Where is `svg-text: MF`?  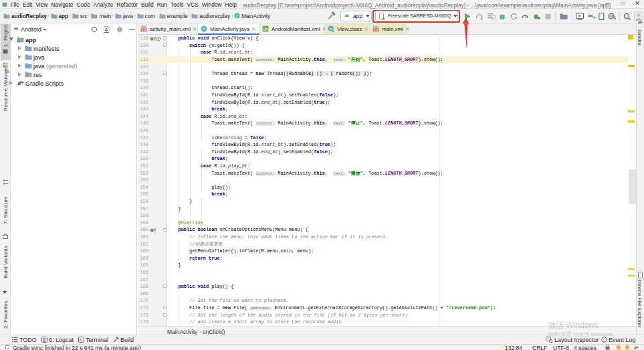 svg-text: MF is located at coordinates (265, 29).